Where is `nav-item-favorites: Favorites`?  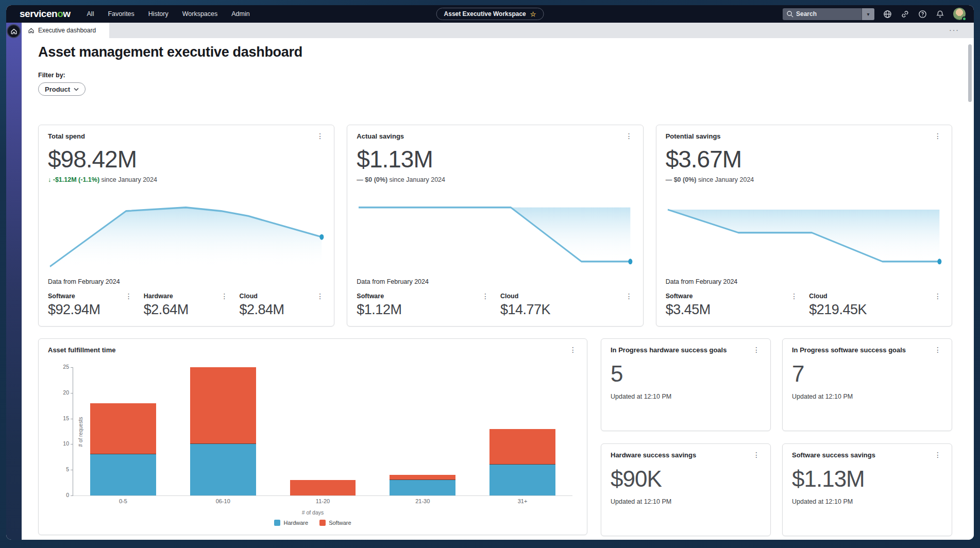
nav-item-favorites: Favorites is located at coordinates (121, 14).